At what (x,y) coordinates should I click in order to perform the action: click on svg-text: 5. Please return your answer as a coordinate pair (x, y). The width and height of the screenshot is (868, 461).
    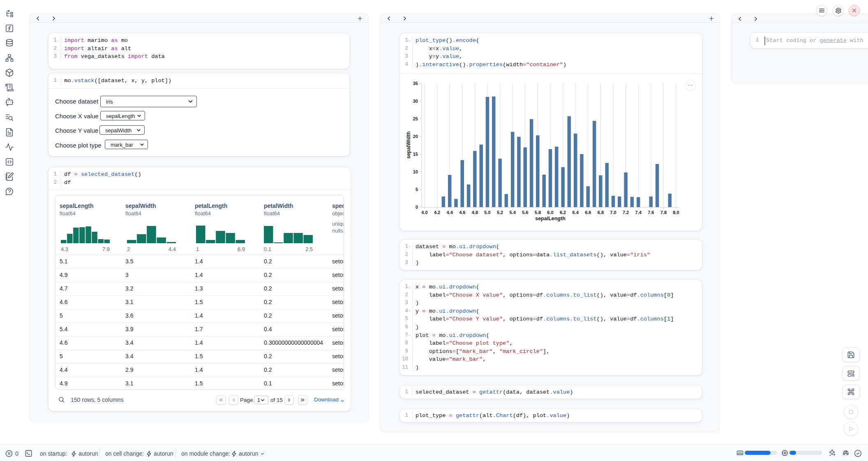
    Looking at the image, I should click on (417, 189).